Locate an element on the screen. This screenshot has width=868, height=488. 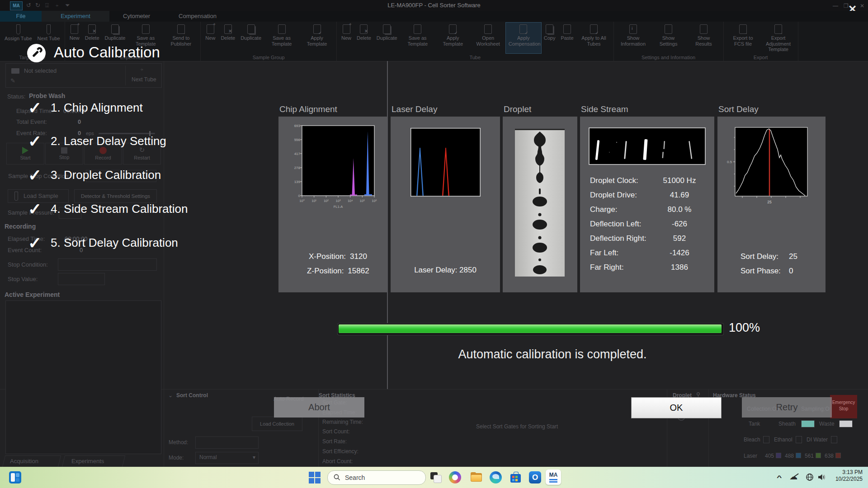
chip-alignment-title: Chip Alignment is located at coordinates (308, 109).